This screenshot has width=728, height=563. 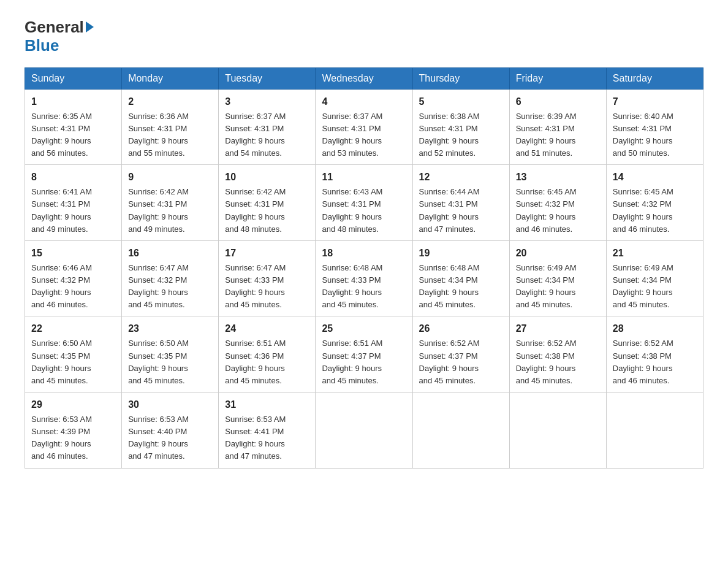 What do you see at coordinates (267, 329) in the screenshot?
I see `day-number: 24` at bounding box center [267, 329].